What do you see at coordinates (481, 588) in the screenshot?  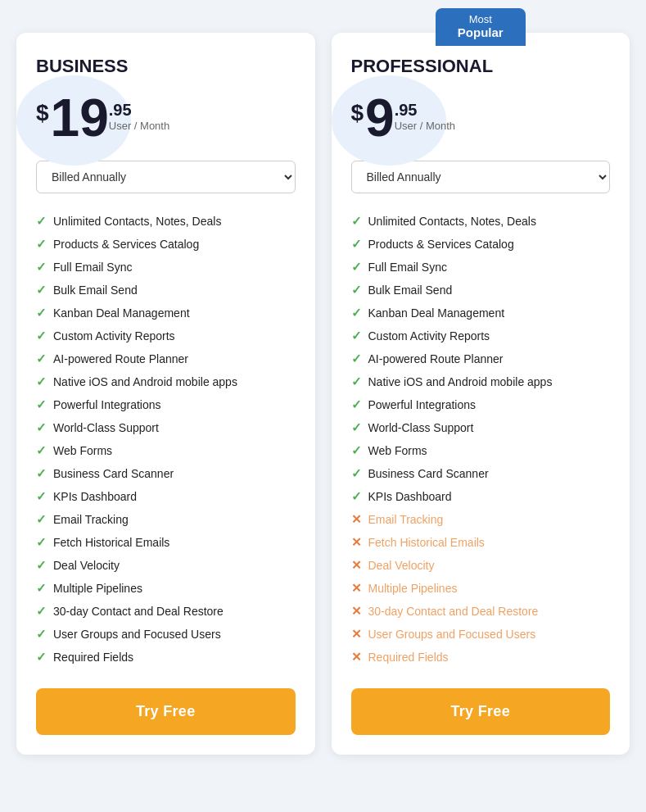 I see `list-item: ✕Multiple Pipelines` at bounding box center [481, 588].